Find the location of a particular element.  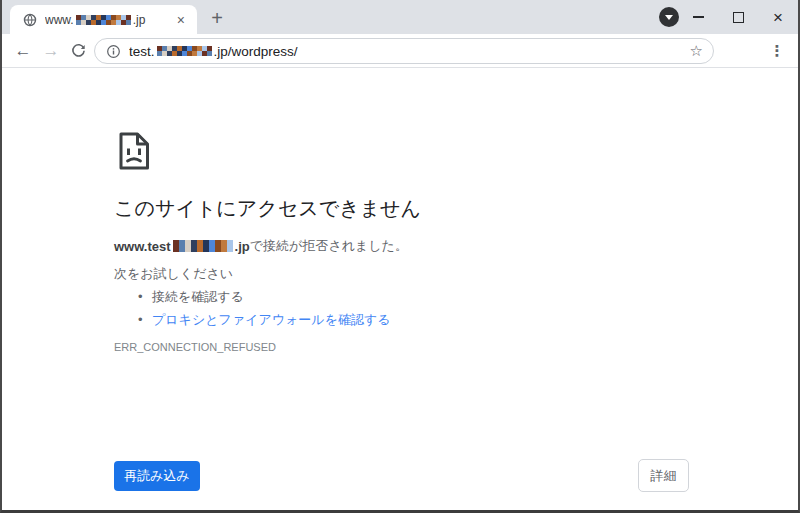

error-message: www.test.jp で接続が拒否されました。 is located at coordinates (261, 246).